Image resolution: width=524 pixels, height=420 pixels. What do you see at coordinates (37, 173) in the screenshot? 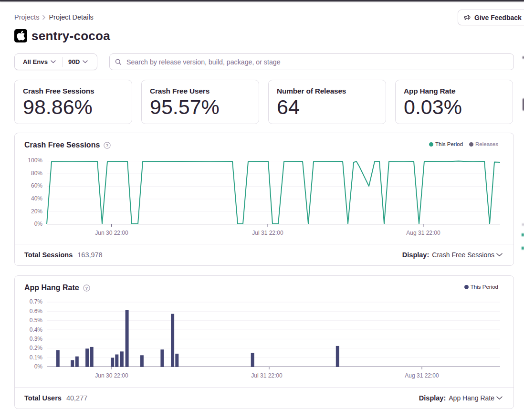
I see `svg-text: 80%` at bounding box center [37, 173].